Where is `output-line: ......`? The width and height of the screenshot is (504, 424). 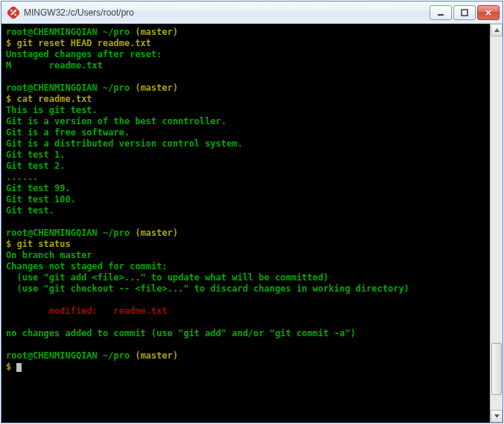 output-line: ...... is located at coordinates (22, 177).